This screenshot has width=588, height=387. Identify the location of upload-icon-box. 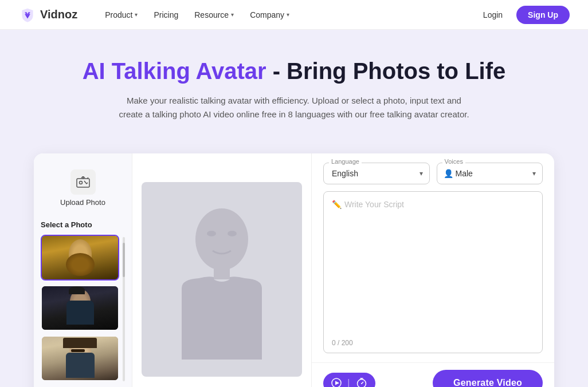
(83, 182).